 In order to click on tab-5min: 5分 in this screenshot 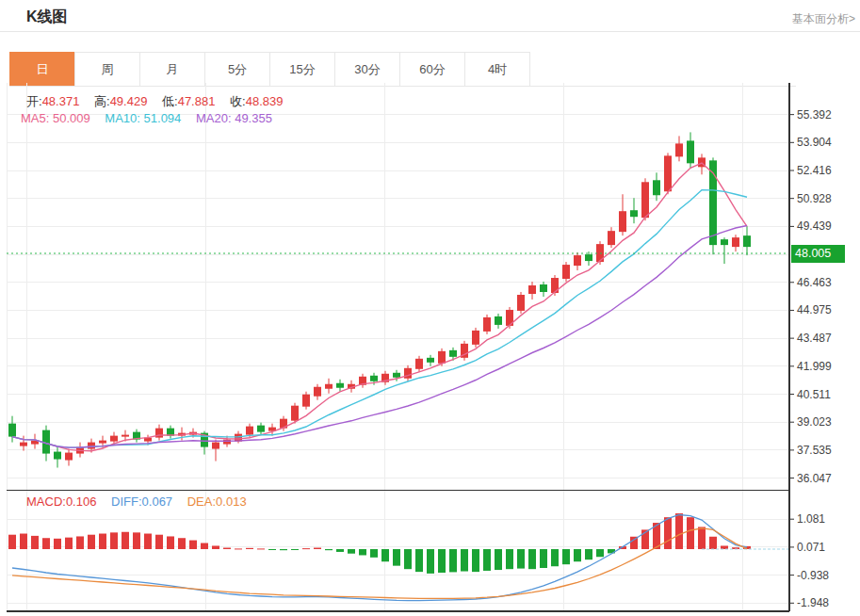, I will do `click(237, 69)`.